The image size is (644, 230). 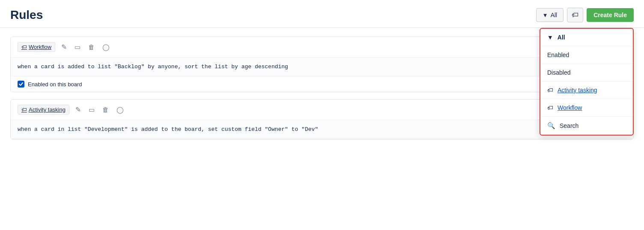 I want to click on rule-1-tag-badge: 🏷 Workflow, so click(x=36, y=47).